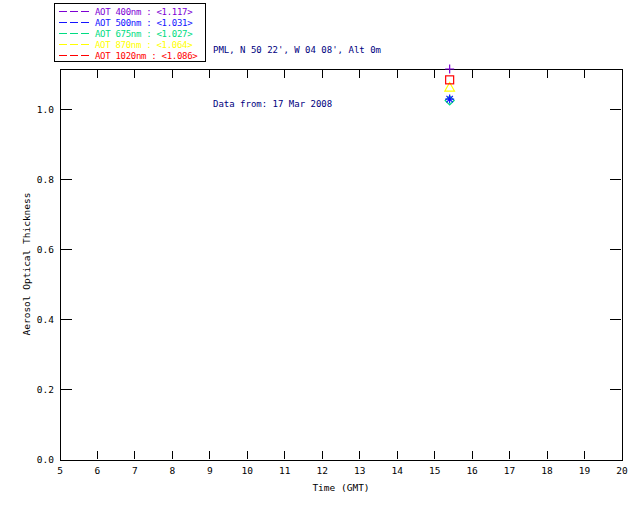 The width and height of the screenshot is (640, 512). I want to click on x-tick-label: 20, so click(622, 470).